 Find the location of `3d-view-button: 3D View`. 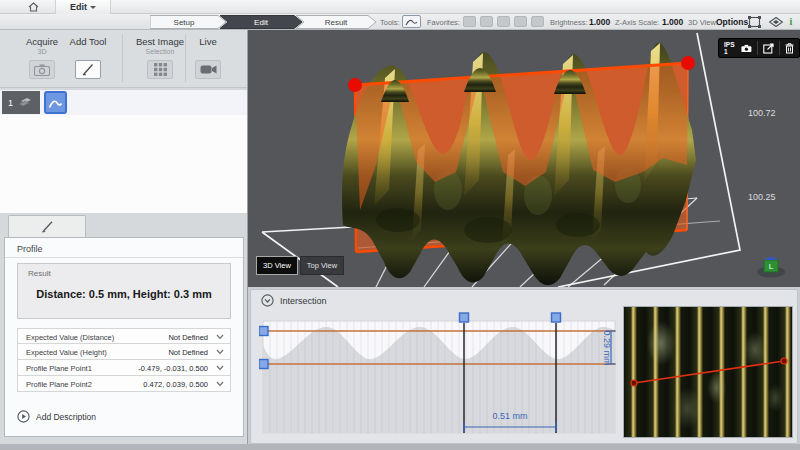

3d-view-button: 3D View is located at coordinates (277, 266).